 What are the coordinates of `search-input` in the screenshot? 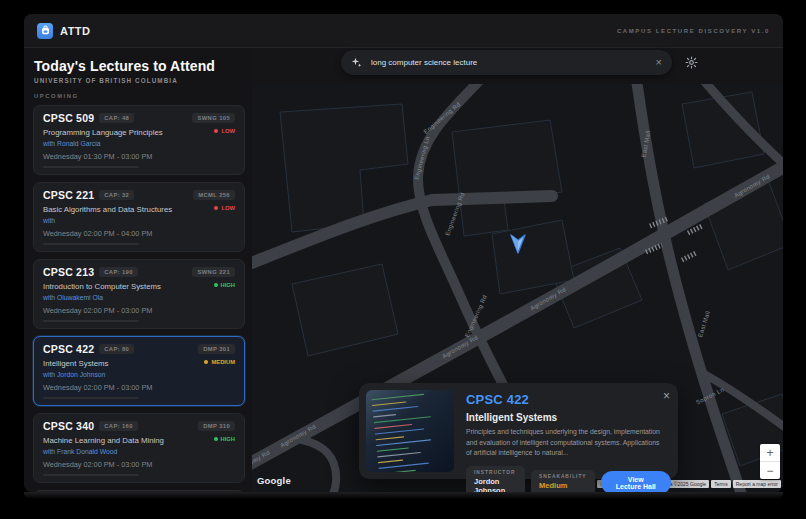 It's located at (509, 62).